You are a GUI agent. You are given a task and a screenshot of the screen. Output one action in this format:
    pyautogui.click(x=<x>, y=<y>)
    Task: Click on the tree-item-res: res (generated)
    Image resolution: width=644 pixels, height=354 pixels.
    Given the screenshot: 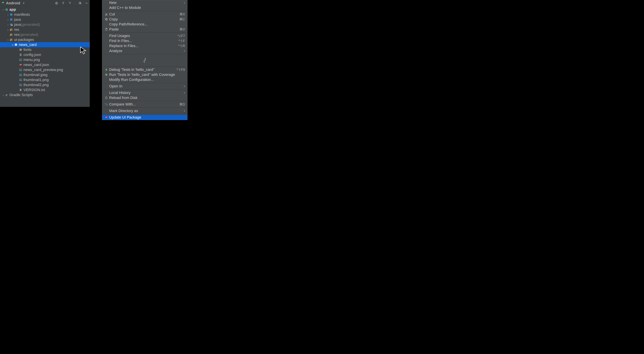 What is the action you would take?
    pyautogui.click(x=45, y=35)
    